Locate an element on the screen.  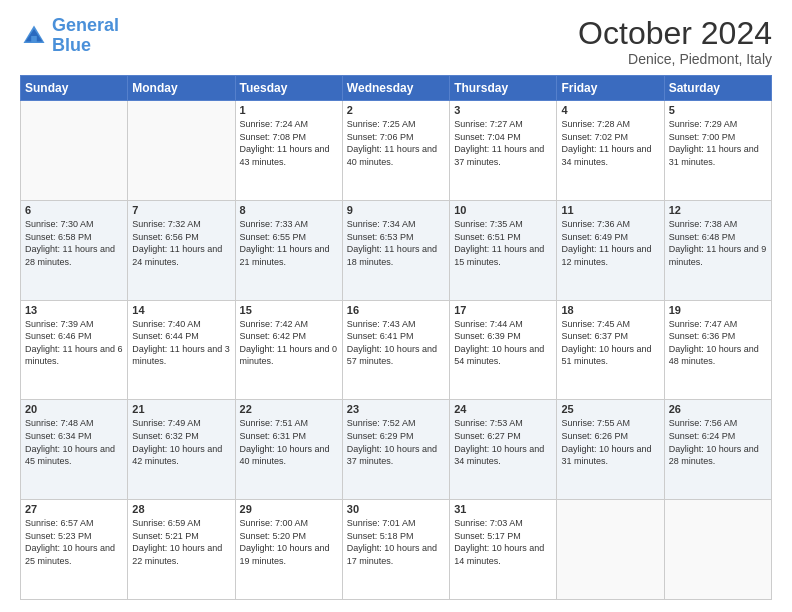
day-info: Sunrise: 7:39 AMSunset: 6:46 PMDaylight:… is located at coordinates (74, 343).